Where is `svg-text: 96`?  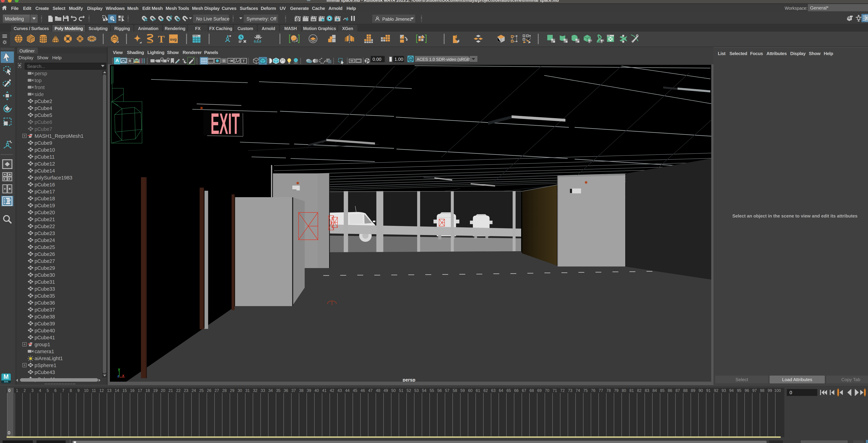
svg-text: 96 is located at coordinates (747, 390).